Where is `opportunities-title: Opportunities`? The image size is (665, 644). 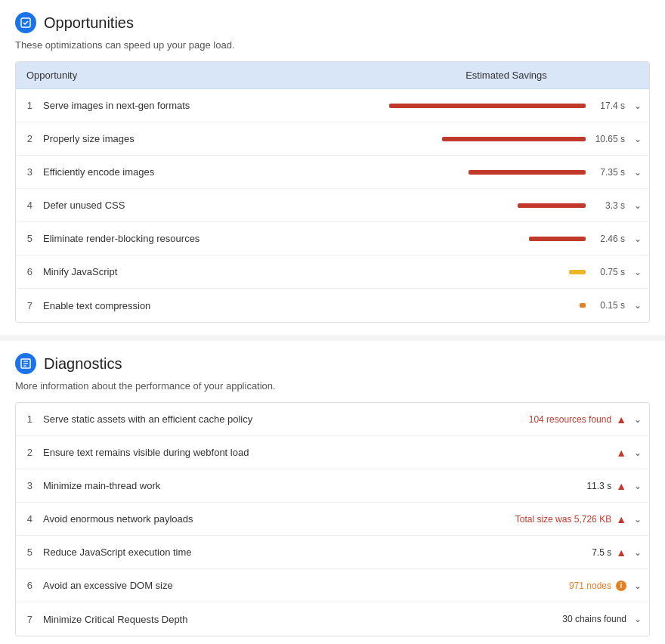
opportunities-title: Opportunities is located at coordinates (89, 23).